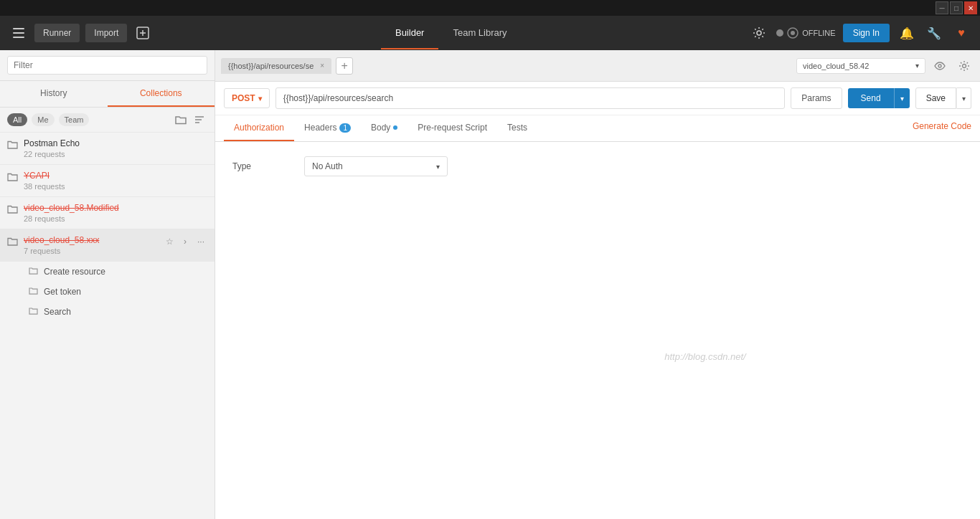  Describe the element at coordinates (181, 120) in the screenshot. I see `new-folder-icon` at that location.